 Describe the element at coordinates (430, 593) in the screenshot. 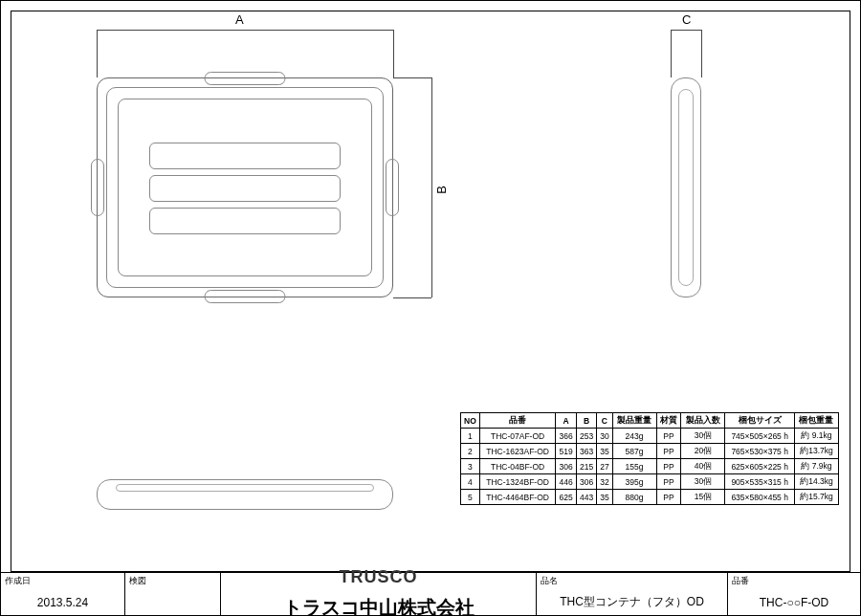

I see `title-block: 作成日 2013.5.24 検図 TRUSCO トラスコ中山株式会社 品名 TH…` at that location.